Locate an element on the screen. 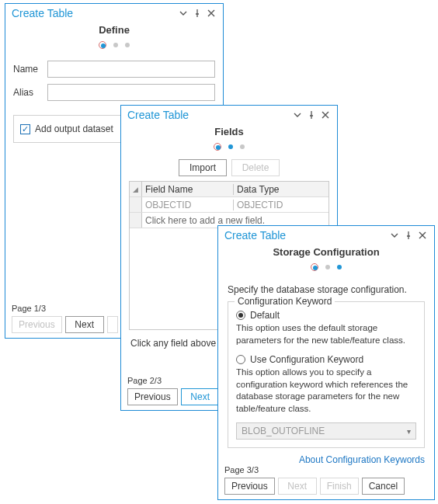 Image resolution: width=438 pixels, height=504 pixels. storage-desc: Specify the database storage configurati… is located at coordinates (326, 290).